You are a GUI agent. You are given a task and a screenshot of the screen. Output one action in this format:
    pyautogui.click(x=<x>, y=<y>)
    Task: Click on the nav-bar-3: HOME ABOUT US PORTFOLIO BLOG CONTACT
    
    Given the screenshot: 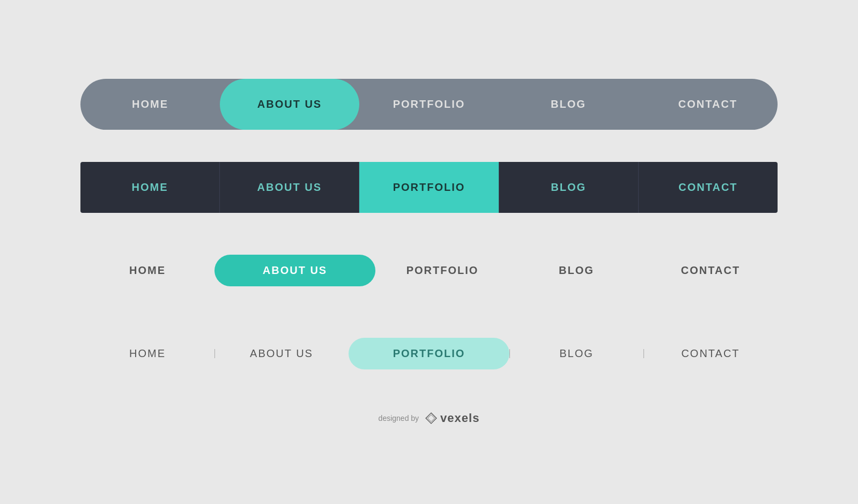 What is the action you would take?
    pyautogui.click(x=429, y=270)
    